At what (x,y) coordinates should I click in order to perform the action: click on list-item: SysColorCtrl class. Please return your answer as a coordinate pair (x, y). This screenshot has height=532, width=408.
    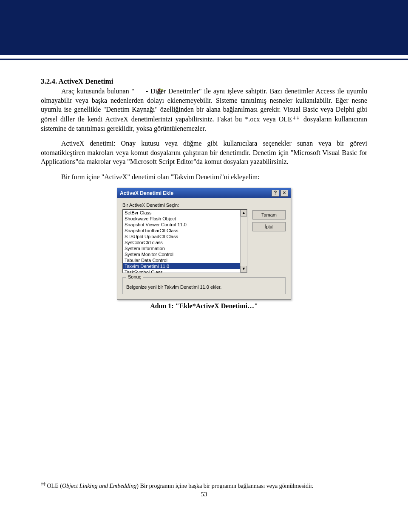
    Looking at the image, I should click on (181, 242).